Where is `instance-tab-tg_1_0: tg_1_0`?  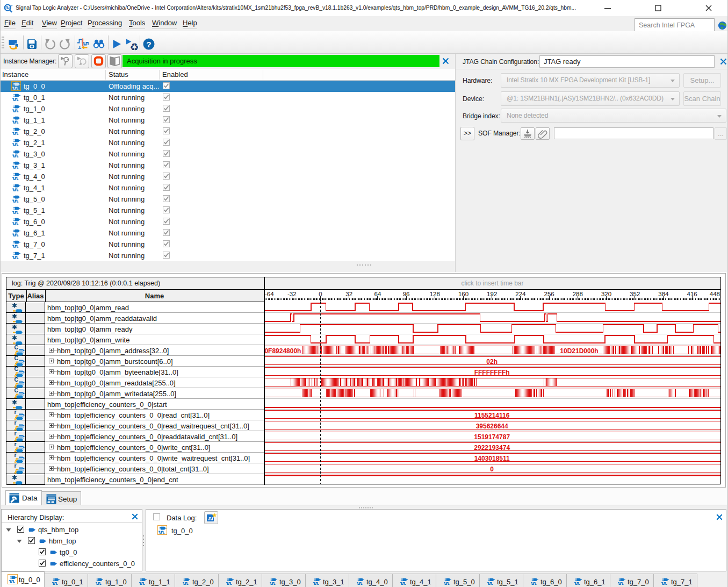
instance-tab-tg_1_0: tg_1_0 is located at coordinates (110, 581).